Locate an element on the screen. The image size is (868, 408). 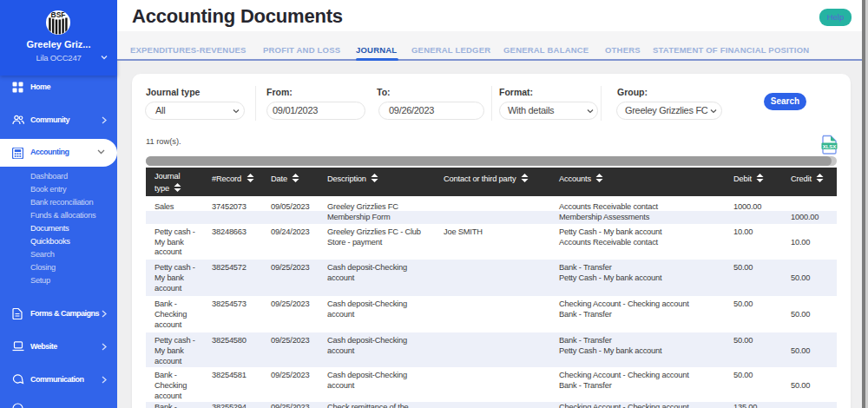
svg-text: XLSX is located at coordinates (830, 147).